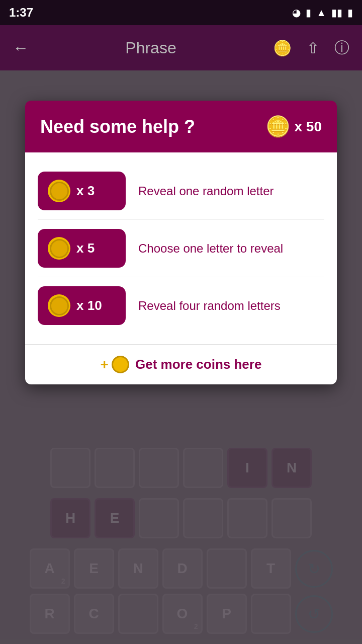 This screenshot has height=644, width=362. Describe the element at coordinates (181, 306) in the screenshot. I see `help-option-3: x 10 Reveal four random letters` at that location.